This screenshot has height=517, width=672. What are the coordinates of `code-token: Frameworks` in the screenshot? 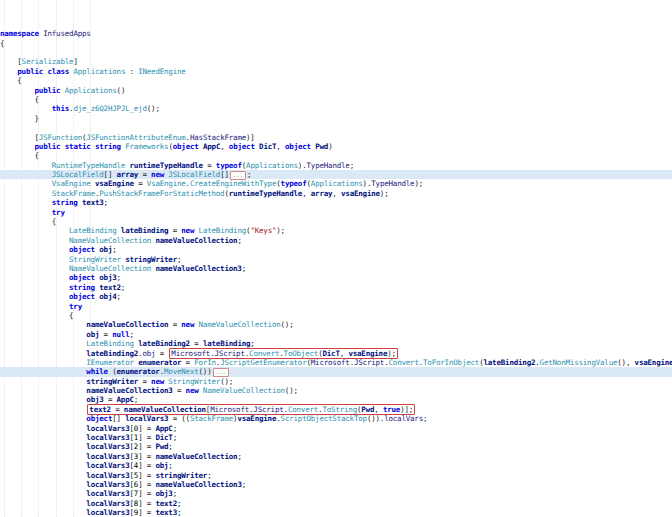 It's located at (146, 146).